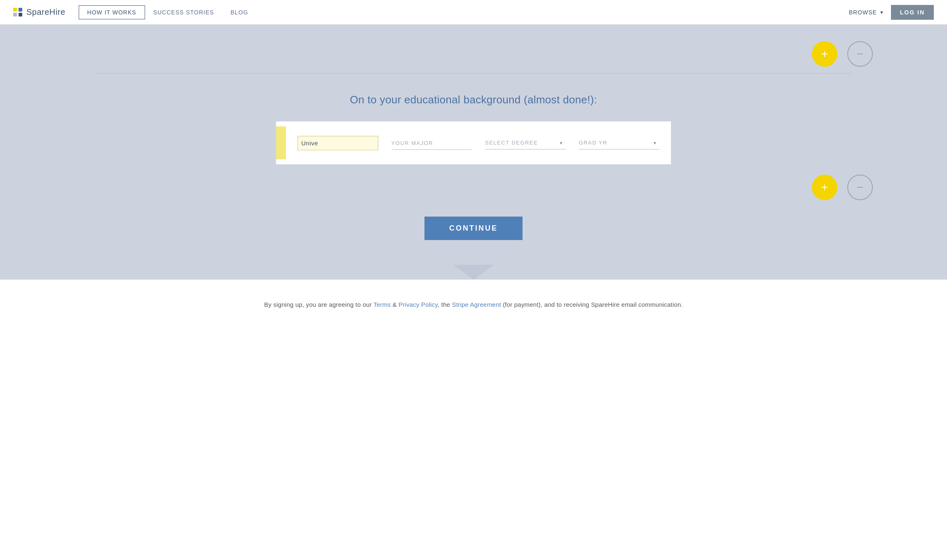  I want to click on degree-select-wrap: SELECT DEGREE BS BA MBA MS PhD, so click(525, 143).